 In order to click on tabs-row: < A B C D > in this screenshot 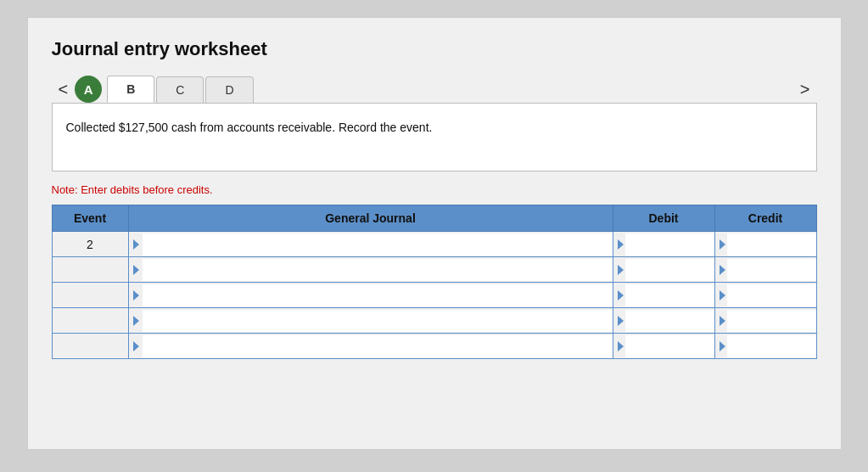, I will do `click(434, 89)`.